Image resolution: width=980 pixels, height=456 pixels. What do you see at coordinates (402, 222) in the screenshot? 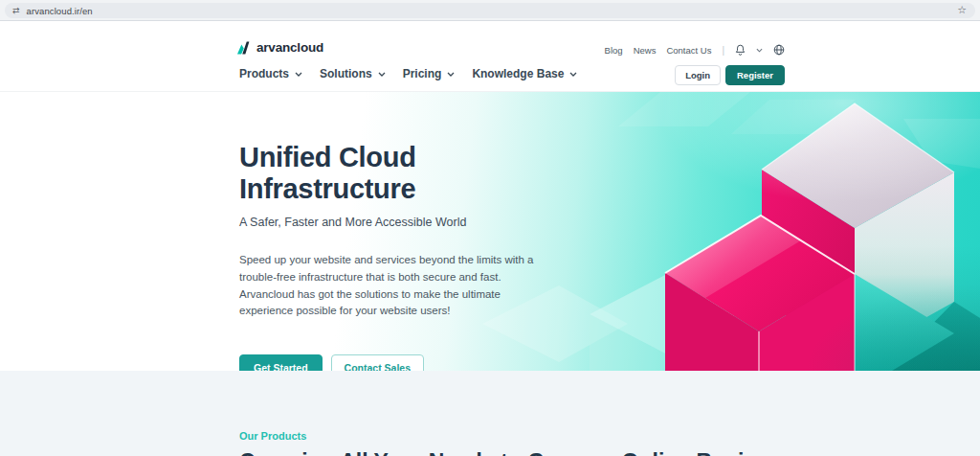
I see `hero-subtitle: A Safer, Faster and More Accessible Worl…` at bounding box center [402, 222].